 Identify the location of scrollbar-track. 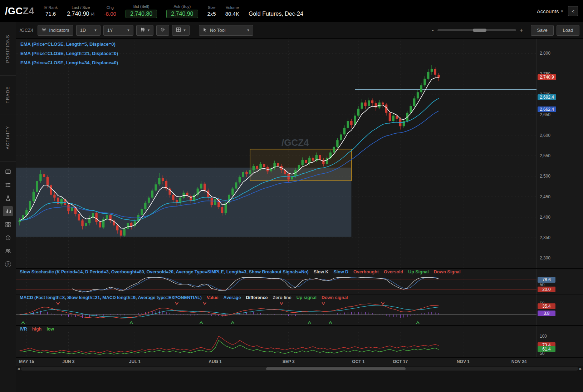
(300, 369).